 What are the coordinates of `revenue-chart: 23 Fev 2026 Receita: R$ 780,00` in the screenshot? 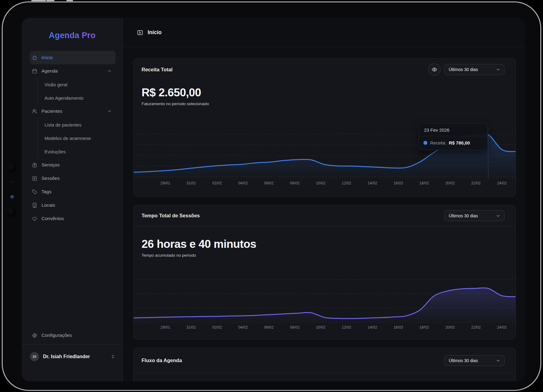 It's located at (325, 153).